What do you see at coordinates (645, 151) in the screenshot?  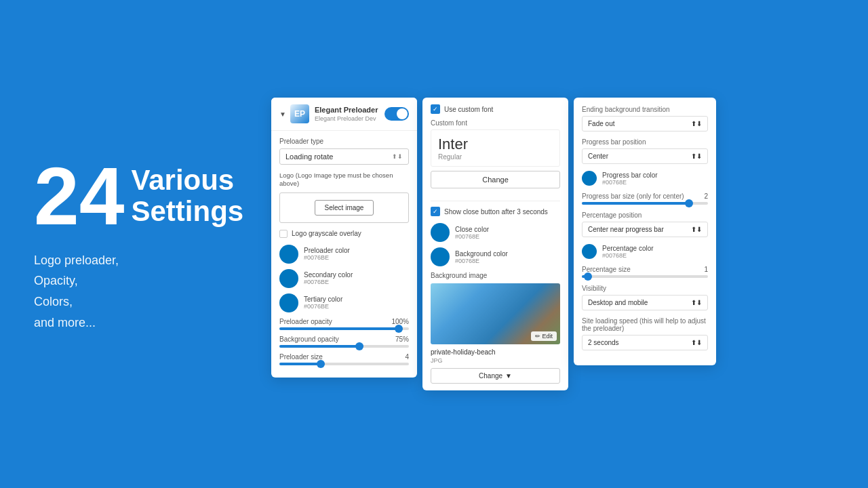 I see `progress-bar-position-field: Progress bar position Center ⬆⬇` at bounding box center [645, 151].